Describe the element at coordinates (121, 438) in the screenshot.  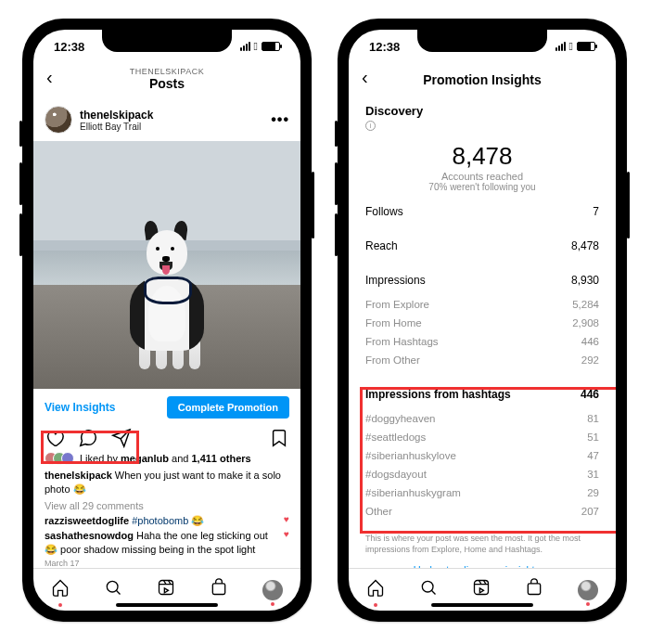
I see `share-icon` at that location.